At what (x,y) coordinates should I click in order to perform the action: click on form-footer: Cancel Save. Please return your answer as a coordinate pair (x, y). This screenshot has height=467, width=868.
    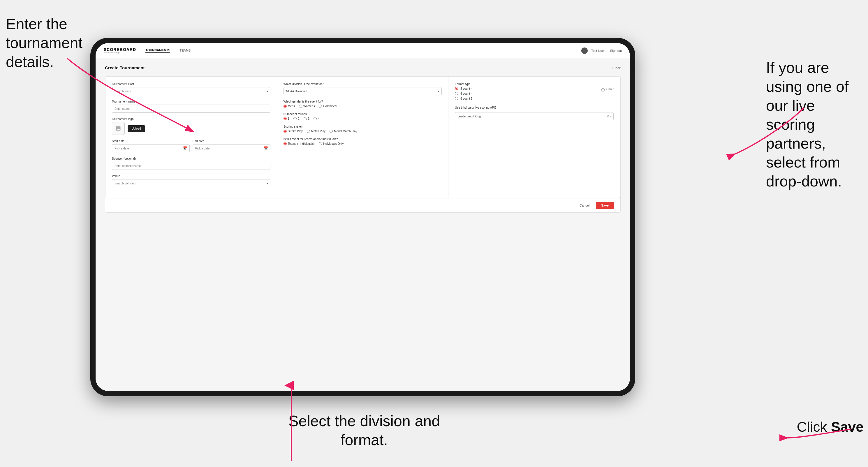
    Looking at the image, I should click on (363, 205).